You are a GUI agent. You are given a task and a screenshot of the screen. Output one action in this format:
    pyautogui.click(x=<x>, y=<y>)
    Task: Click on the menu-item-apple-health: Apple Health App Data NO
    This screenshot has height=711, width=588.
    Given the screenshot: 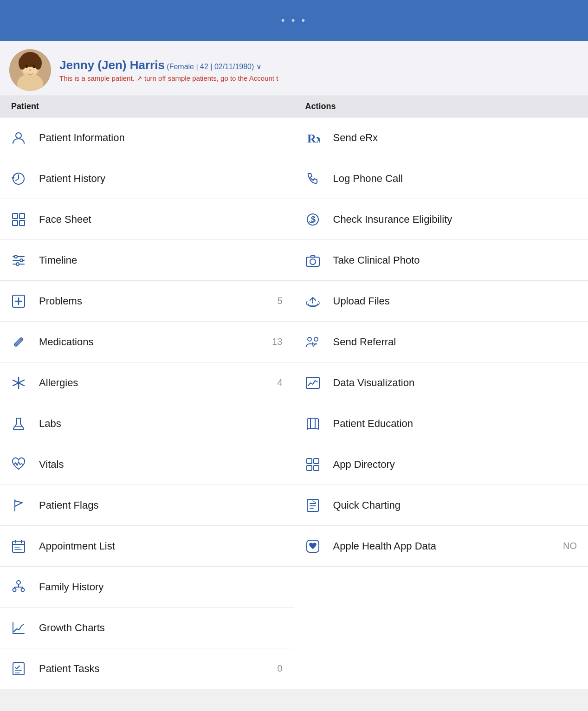 What is the action you would take?
    pyautogui.click(x=441, y=546)
    